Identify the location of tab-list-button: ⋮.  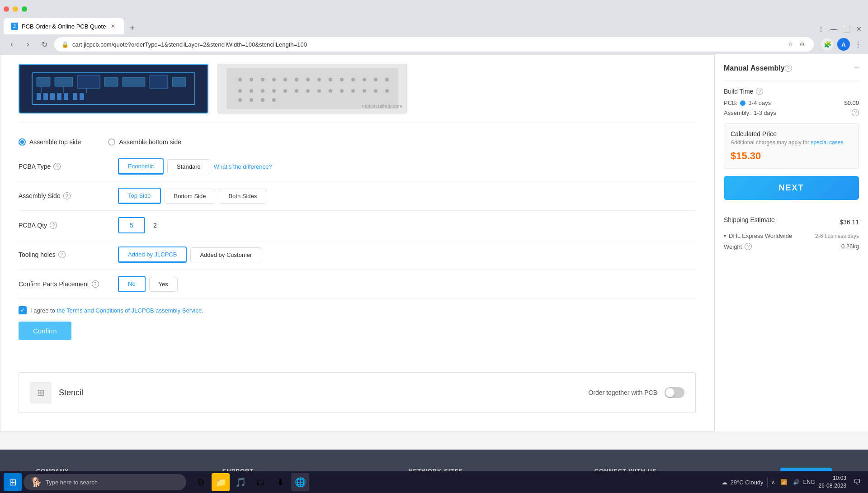
(821, 29).